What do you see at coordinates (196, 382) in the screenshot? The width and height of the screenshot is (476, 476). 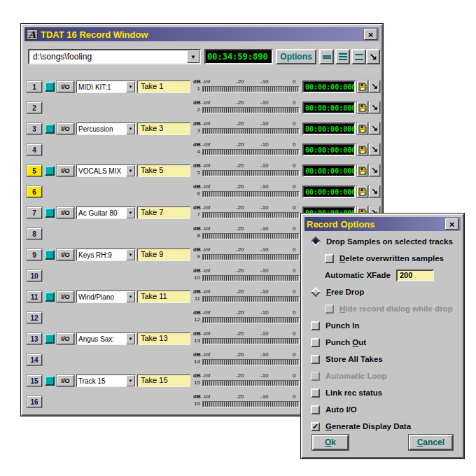 I see `meter-track-number: 15` at bounding box center [196, 382].